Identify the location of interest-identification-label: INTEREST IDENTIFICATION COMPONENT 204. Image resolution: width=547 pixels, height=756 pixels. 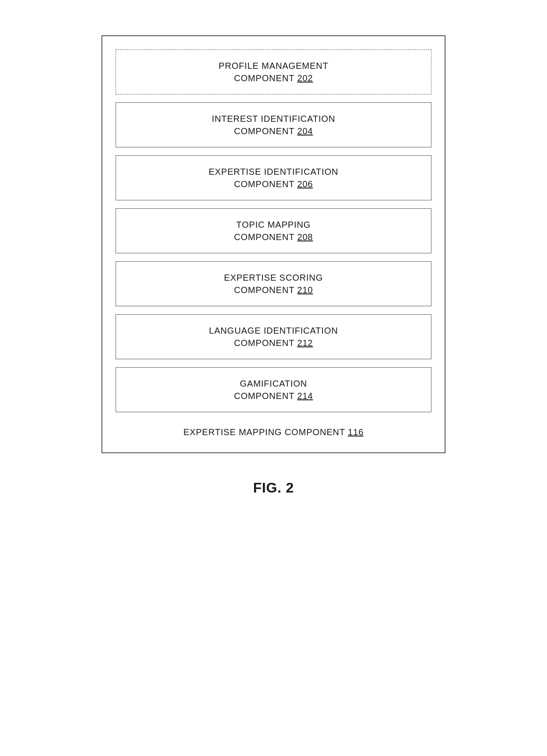
(274, 125).